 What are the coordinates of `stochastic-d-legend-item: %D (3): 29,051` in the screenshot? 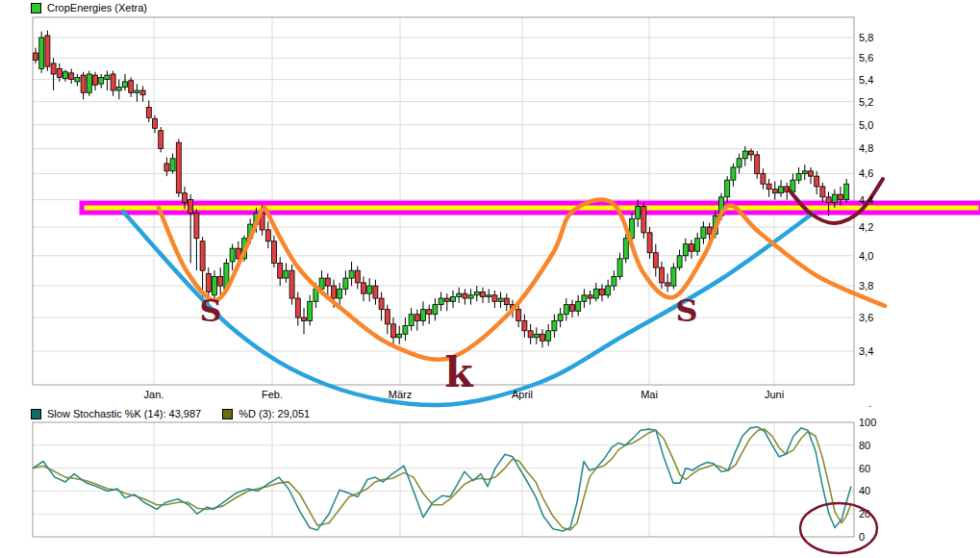 It's located at (265, 414).